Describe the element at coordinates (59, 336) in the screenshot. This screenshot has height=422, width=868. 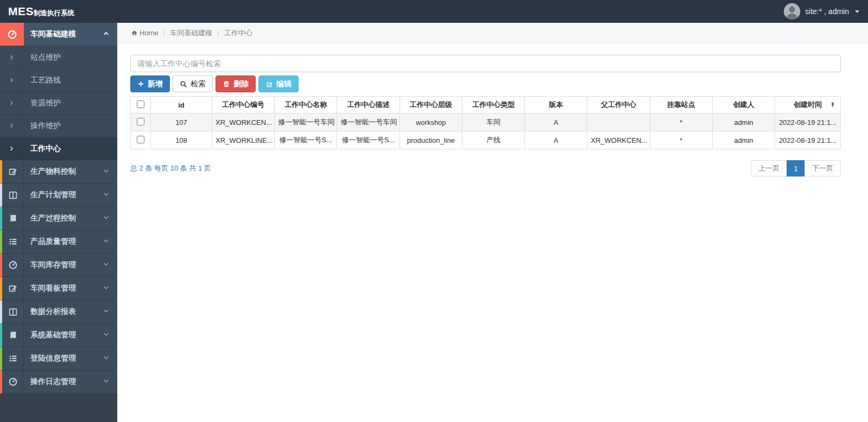
I see `sidebar-item-system-management: 系统基础管理` at that location.